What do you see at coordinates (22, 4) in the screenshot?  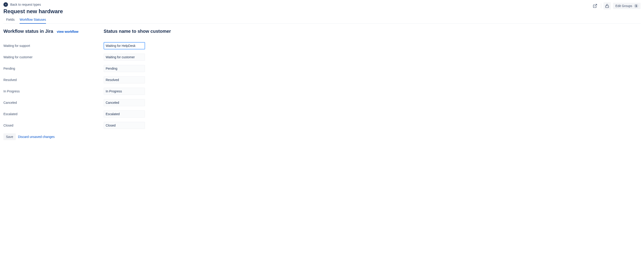 I see `back-link: Back to request types` at bounding box center [22, 4].